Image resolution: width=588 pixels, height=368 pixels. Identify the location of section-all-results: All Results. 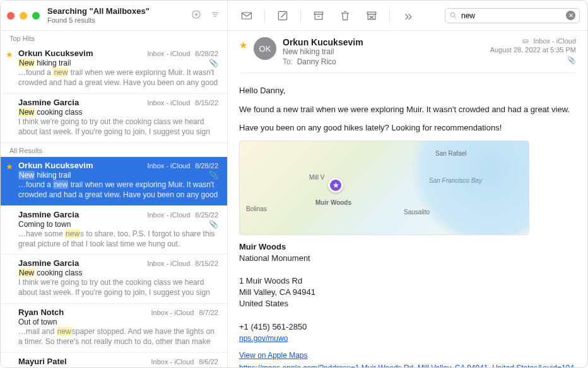
(114, 150).